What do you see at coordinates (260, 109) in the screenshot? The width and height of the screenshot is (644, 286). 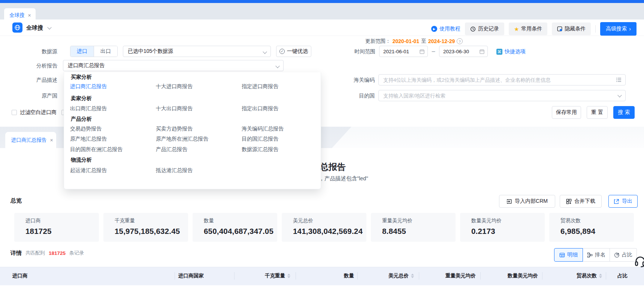 I see `option-specified-exporter: 指定出口商报告` at bounding box center [260, 109].